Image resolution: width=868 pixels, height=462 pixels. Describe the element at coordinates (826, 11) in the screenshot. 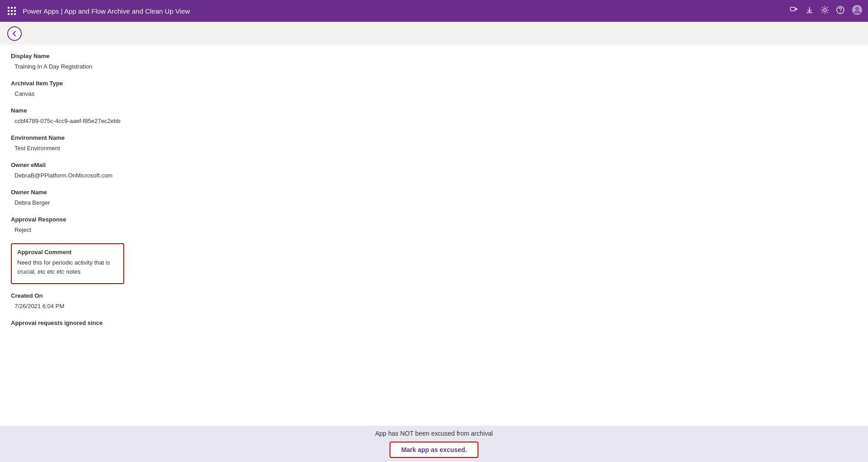

I see `nav-icons-group` at that location.